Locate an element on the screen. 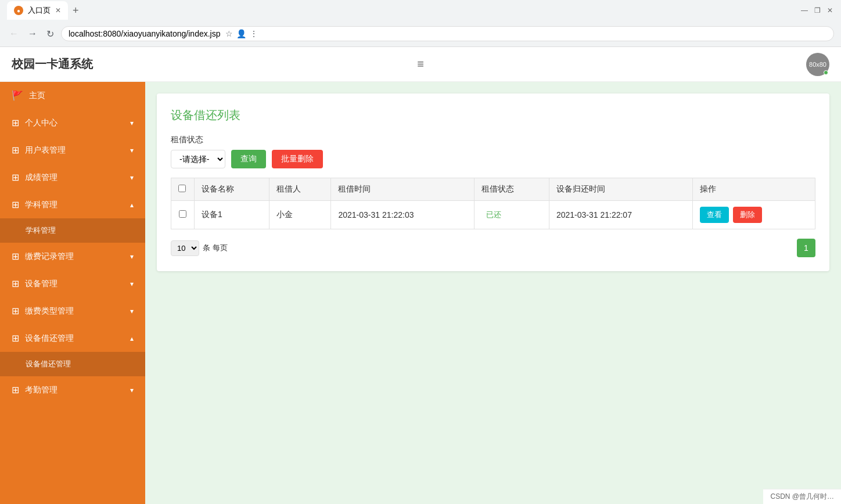 The width and height of the screenshot is (841, 504). select-all-checkbox is located at coordinates (182, 188).